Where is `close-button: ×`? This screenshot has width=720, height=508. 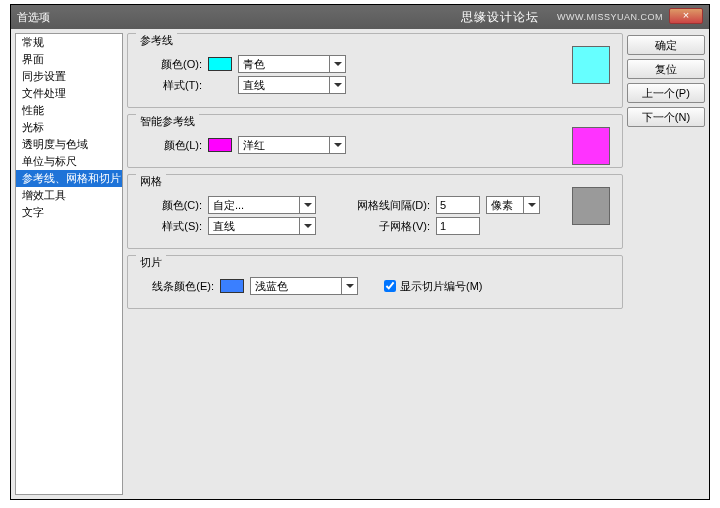
close-button: × is located at coordinates (686, 16).